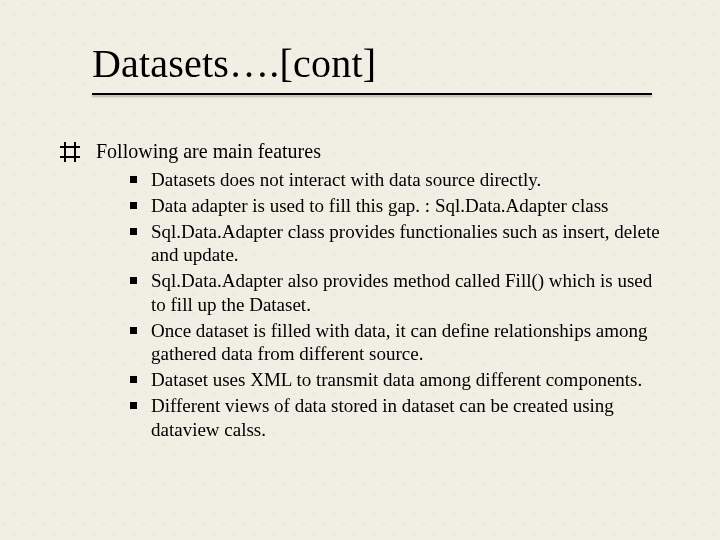 The height and width of the screenshot is (540, 720). I want to click on list-item: Different views of data stored in datase…, so click(400, 418).